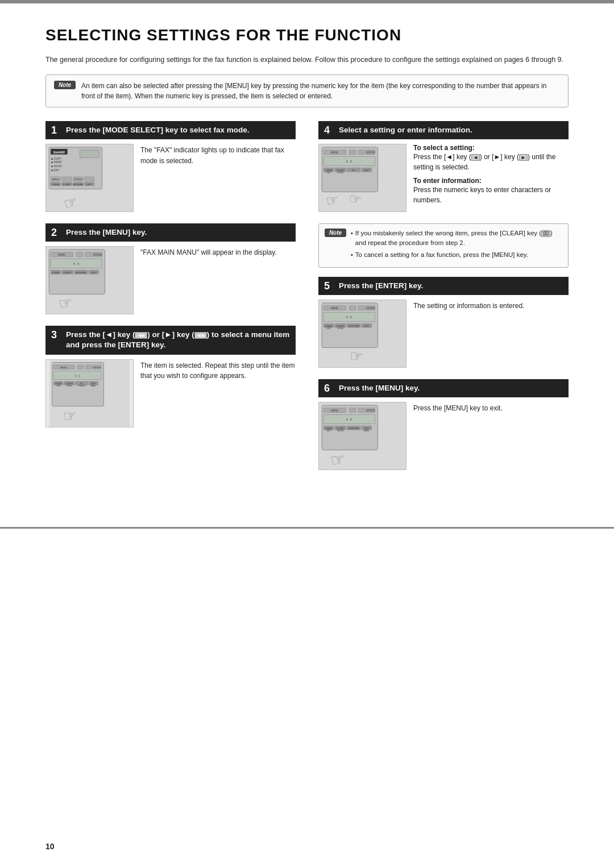 This screenshot has height=868, width=614. What do you see at coordinates (457, 255) in the screenshot?
I see `bullet-item-2: • To cancel a setting for a fax function…` at bounding box center [457, 255].